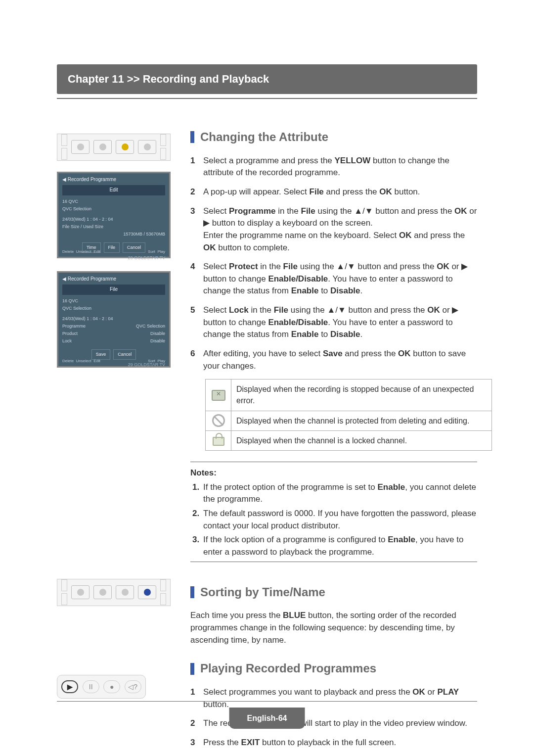  What do you see at coordinates (267, 98) in the screenshot?
I see `chapter-divider` at bounding box center [267, 98].